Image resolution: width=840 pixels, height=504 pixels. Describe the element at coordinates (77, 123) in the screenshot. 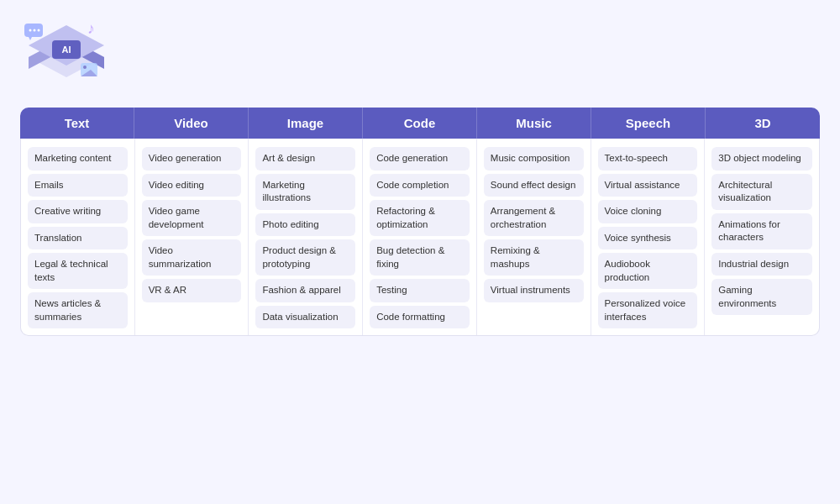

I see `col-header-text: Text` at that location.